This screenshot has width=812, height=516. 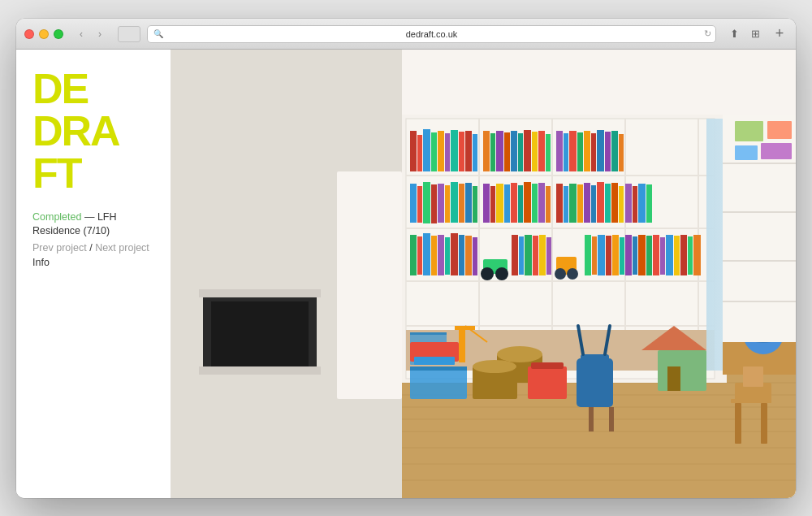 I want to click on share-button: ⬆, so click(x=734, y=34).